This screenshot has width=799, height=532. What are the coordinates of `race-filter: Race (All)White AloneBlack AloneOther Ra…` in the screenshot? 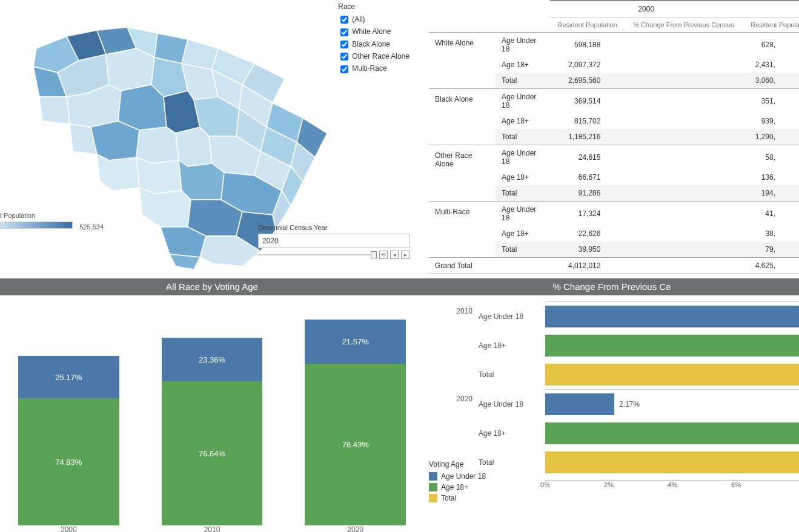 It's located at (374, 39).